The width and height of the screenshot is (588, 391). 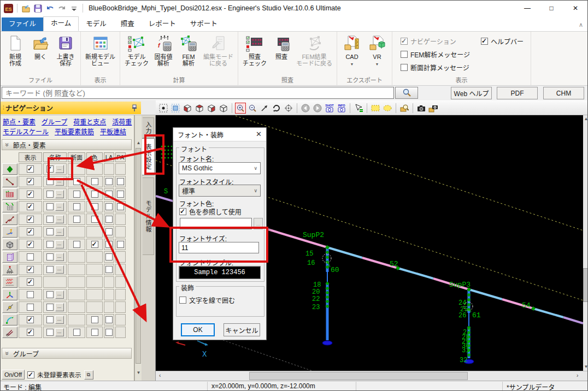 I want to click on open-icon, so click(x=26, y=9).